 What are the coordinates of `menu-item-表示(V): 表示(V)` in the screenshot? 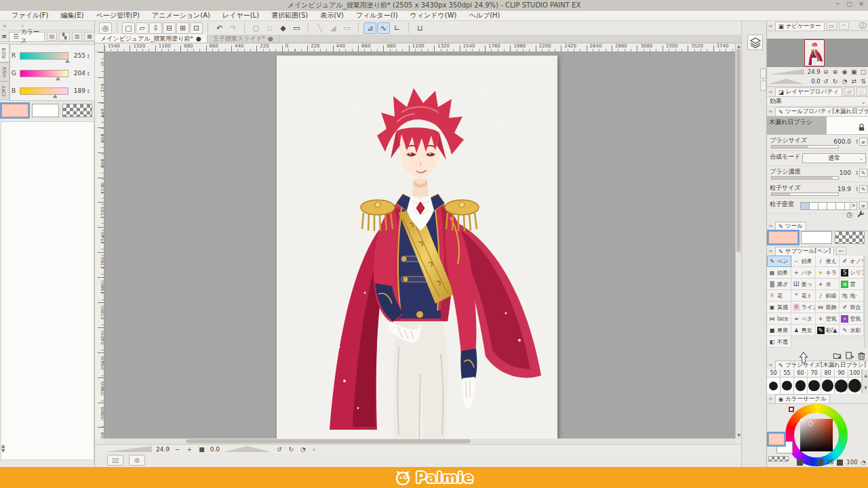 It's located at (332, 16).